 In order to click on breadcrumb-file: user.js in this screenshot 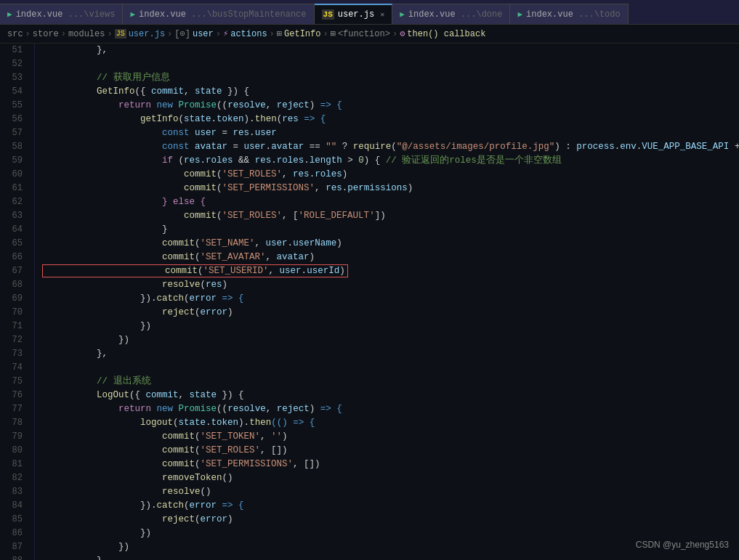, I will do `click(147, 34)`.